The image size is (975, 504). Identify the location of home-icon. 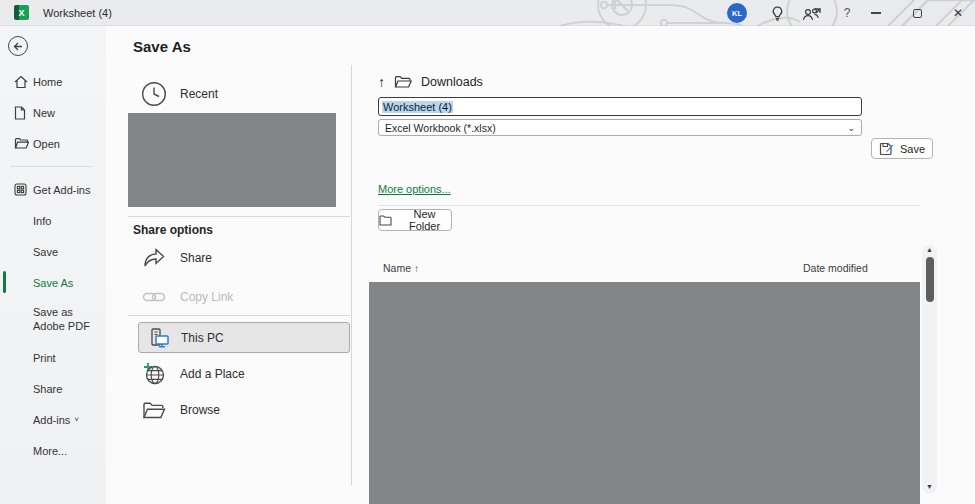
(24, 82).